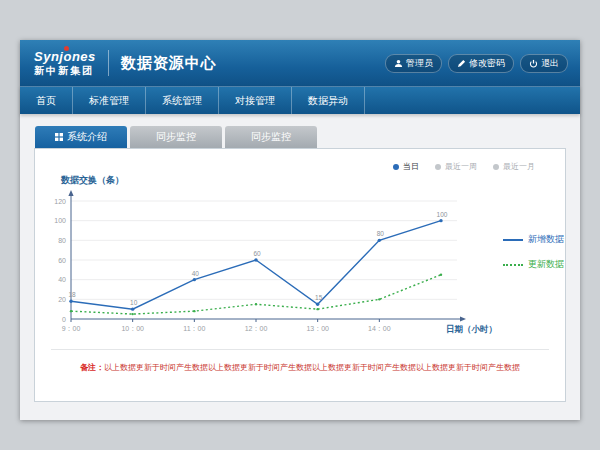 The height and width of the screenshot is (450, 600). I want to click on svg-text: 14：00, so click(380, 328).